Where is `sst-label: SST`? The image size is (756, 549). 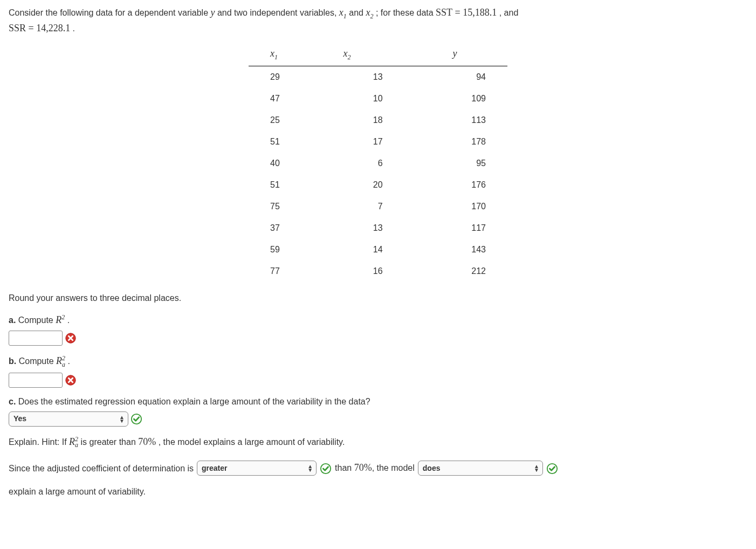
sst-label: SST is located at coordinates (444, 12).